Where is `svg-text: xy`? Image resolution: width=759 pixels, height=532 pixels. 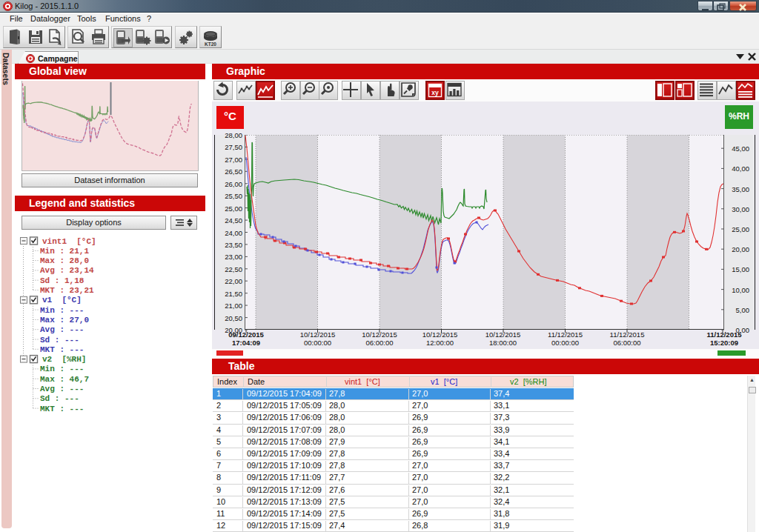 svg-text: xy is located at coordinates (435, 93).